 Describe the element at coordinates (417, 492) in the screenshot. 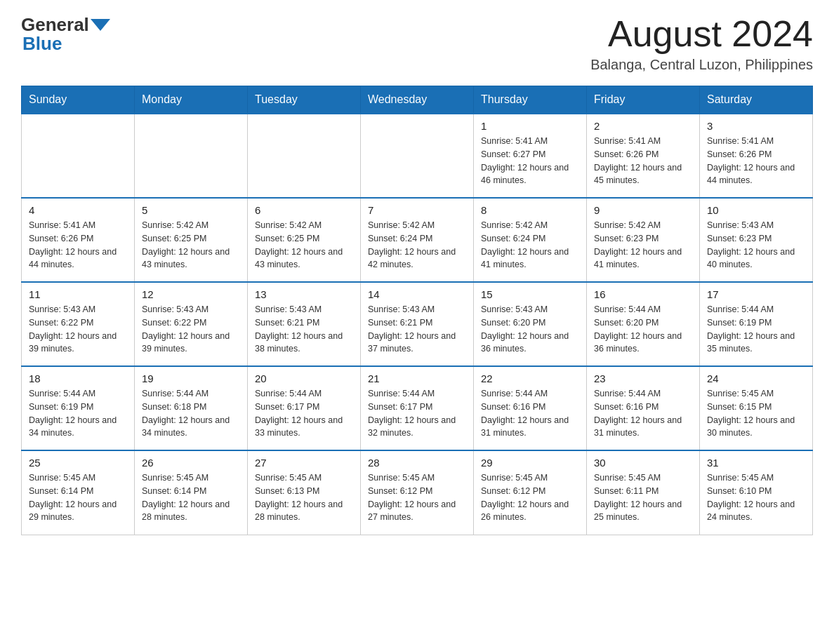

I see `calendar-week-row: 25Sunrise: 5:45 AM Sunset: 6:14 PM Dayli…` at that location.